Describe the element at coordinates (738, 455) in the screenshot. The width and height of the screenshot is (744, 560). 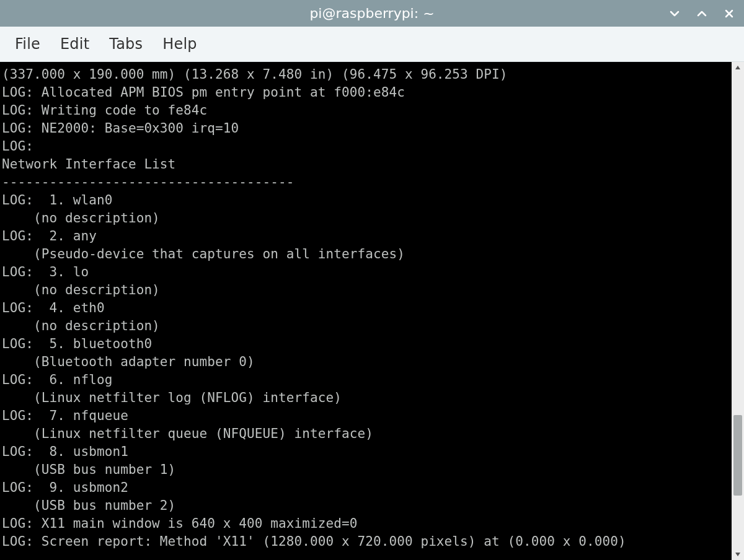
I see `scrollbar-thumb` at that location.